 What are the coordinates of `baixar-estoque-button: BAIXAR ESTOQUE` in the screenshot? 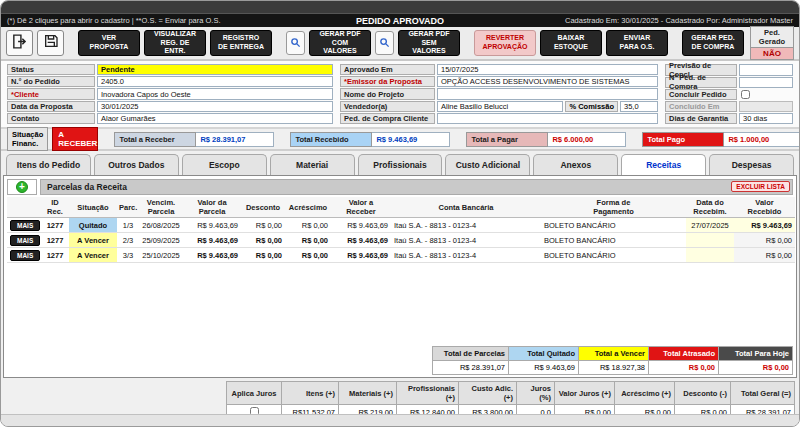 It's located at (571, 43).